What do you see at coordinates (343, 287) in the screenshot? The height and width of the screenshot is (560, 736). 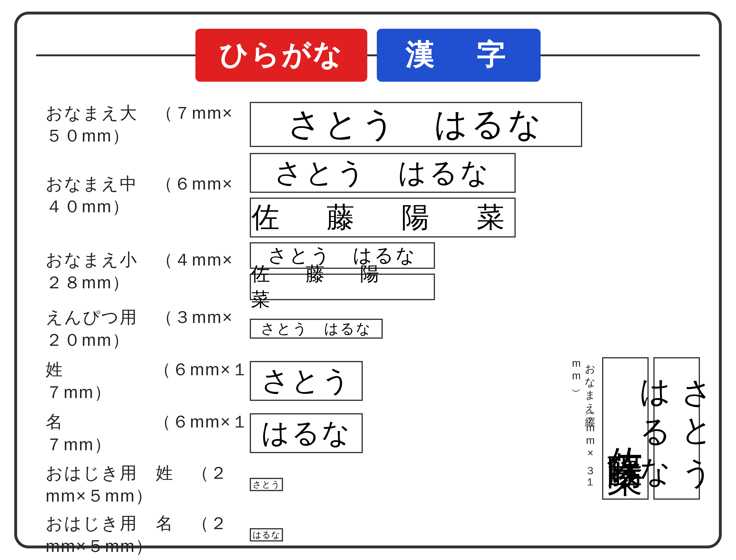 I see `stamp-kanji-small: 佐 藤 陽 菜` at bounding box center [343, 287].